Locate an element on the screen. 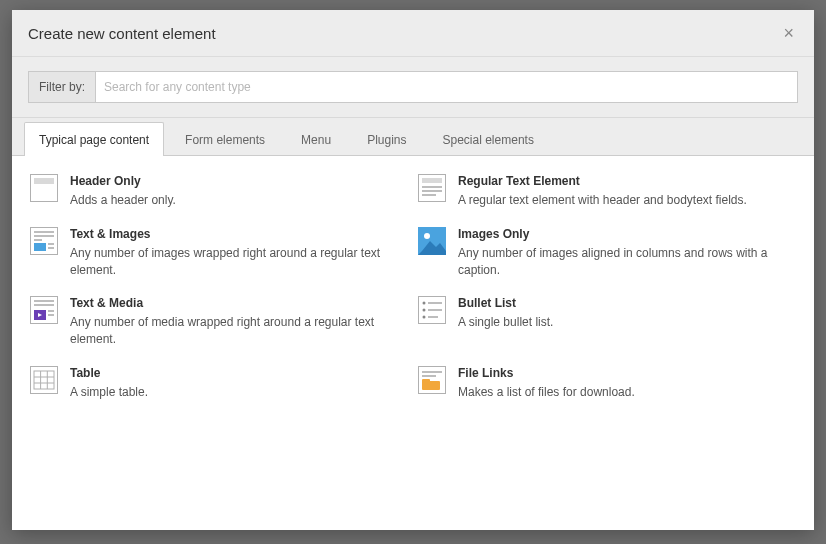 This screenshot has height=544, width=826. filter-bar: Filter by: is located at coordinates (413, 86).